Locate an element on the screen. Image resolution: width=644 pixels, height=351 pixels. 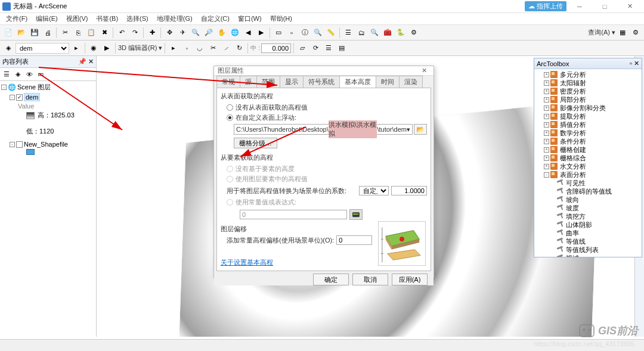
nav-icon: ✥ is located at coordinates (169, 33).